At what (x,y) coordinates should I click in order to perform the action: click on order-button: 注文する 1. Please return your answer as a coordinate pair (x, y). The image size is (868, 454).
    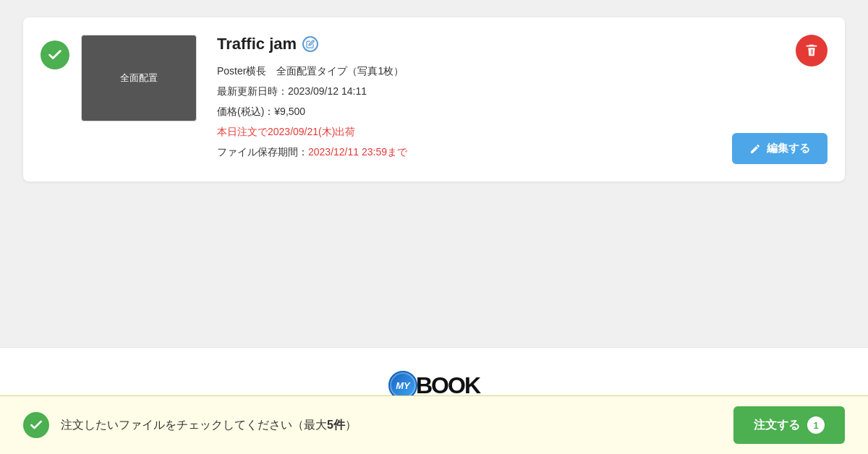
    Looking at the image, I should click on (789, 425).